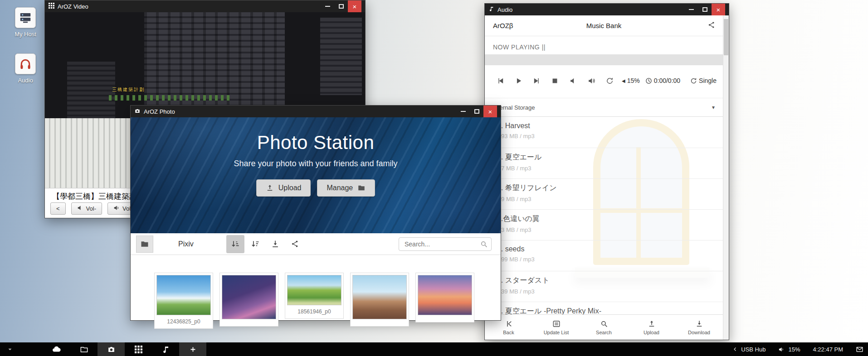 Image resolution: width=868 pixels, height=356 pixels. I want to click on track-row: 02. seeds 12.99 MB / mp3, so click(604, 256).